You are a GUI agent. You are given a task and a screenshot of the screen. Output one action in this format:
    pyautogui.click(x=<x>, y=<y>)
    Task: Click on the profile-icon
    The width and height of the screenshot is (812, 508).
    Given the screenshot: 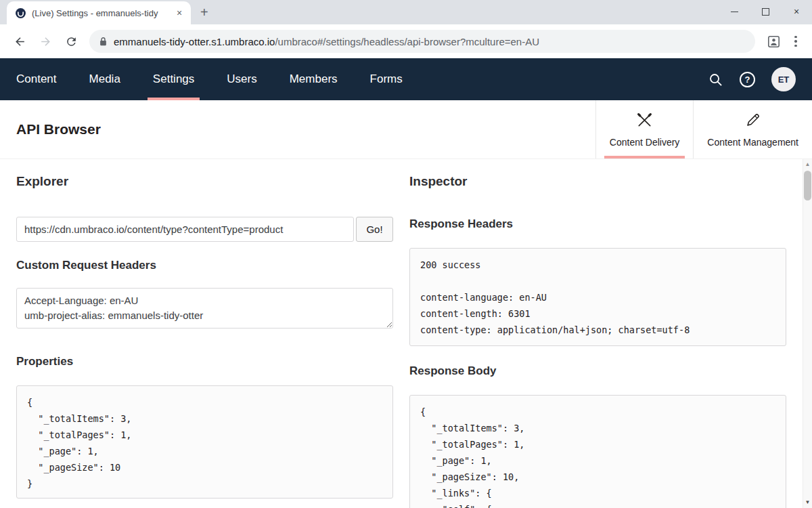 What is the action you would take?
    pyautogui.click(x=773, y=41)
    